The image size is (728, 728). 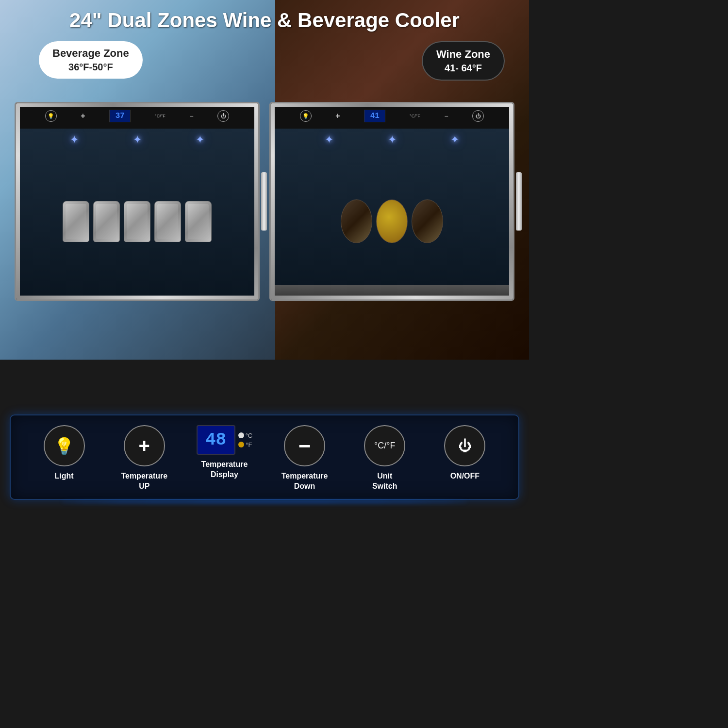 What do you see at coordinates (329, 140) in the screenshot?
I see `wine-light-star-1: ✦` at bounding box center [329, 140].